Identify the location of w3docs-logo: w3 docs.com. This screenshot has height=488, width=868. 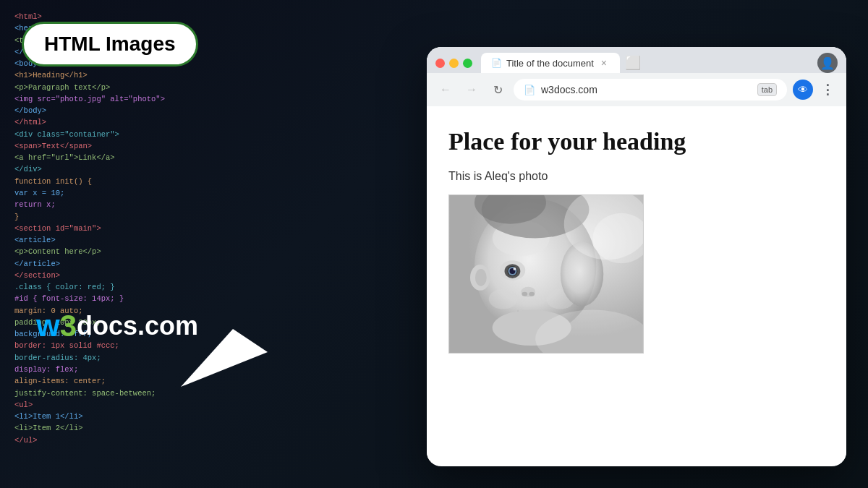
(117, 326).